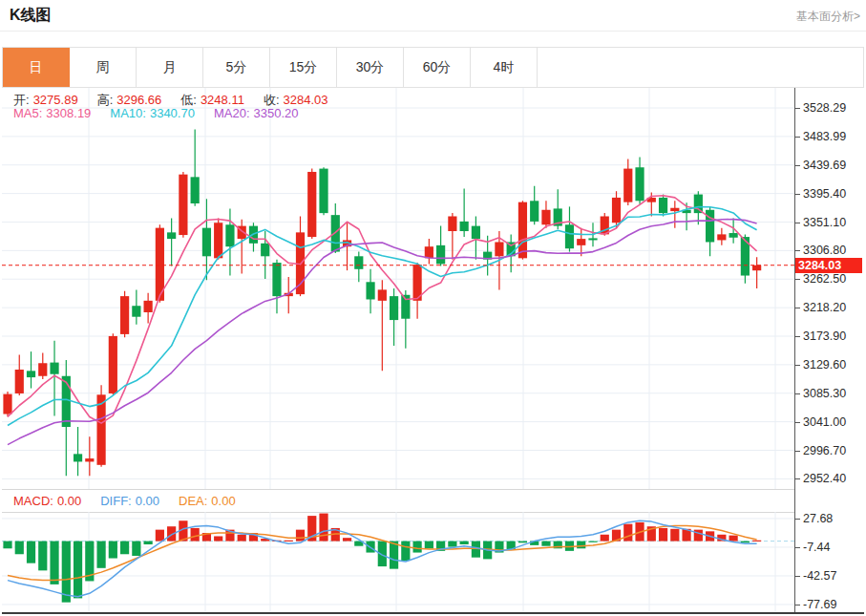  Describe the element at coordinates (504, 67) in the screenshot. I see `tab-4hour: 4时` at that location.